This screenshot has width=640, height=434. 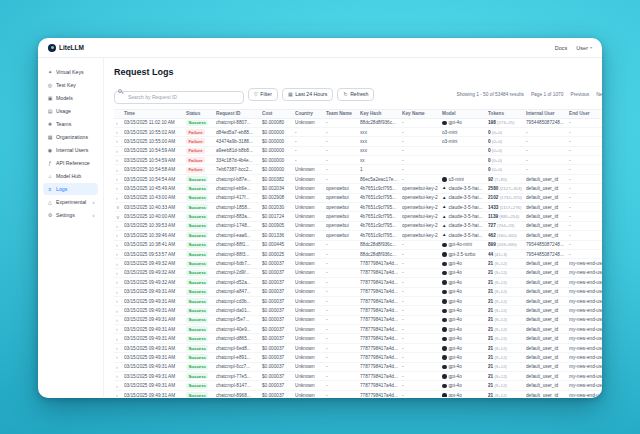 I want to click on table-row: ∨03/15/2025 10:40:00 AMSuccesschatcmpl-8…, so click(x=358, y=216).